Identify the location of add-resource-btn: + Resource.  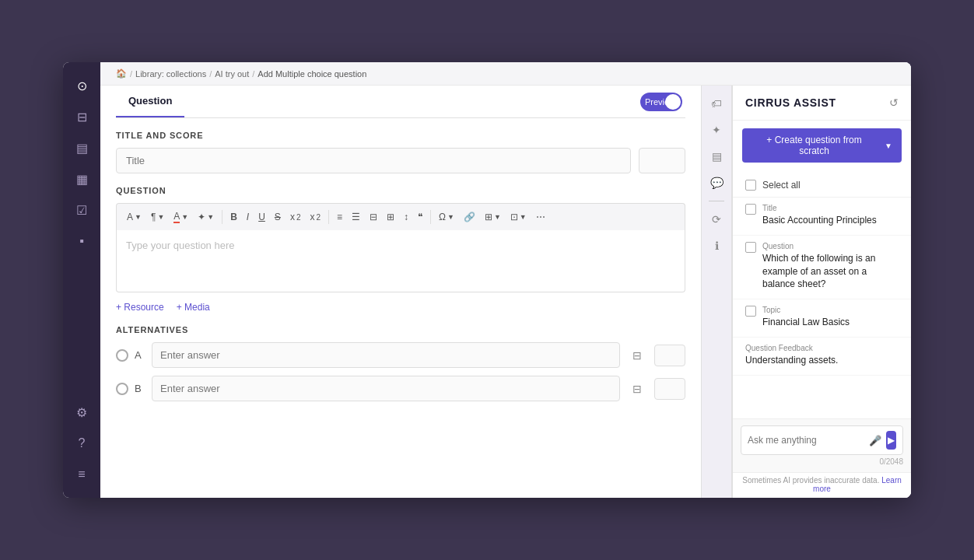
(140, 307).